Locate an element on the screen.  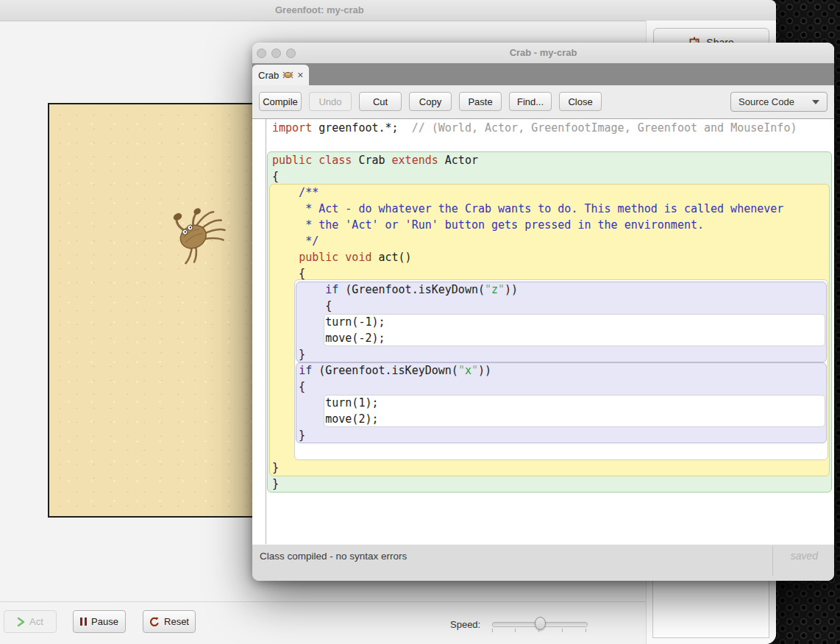
tab-crab-label: Crab is located at coordinates (268, 75).